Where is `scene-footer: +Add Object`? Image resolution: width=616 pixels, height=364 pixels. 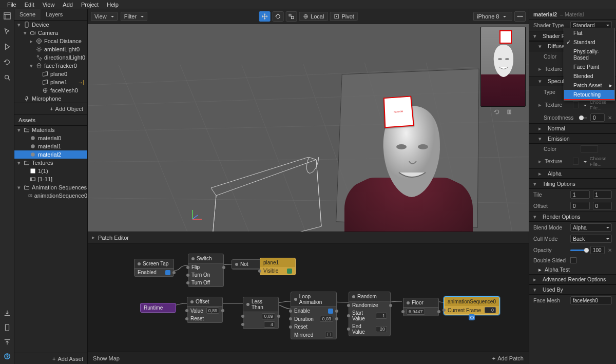 scene-footer: +Add Object is located at coordinates (51, 108).